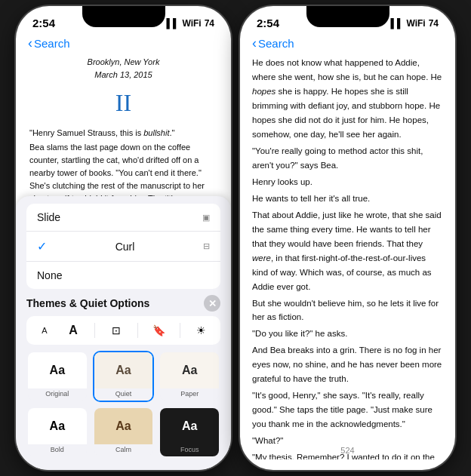 The image size is (471, 476). I want to click on signal-icon: ▌▌, so click(172, 23).